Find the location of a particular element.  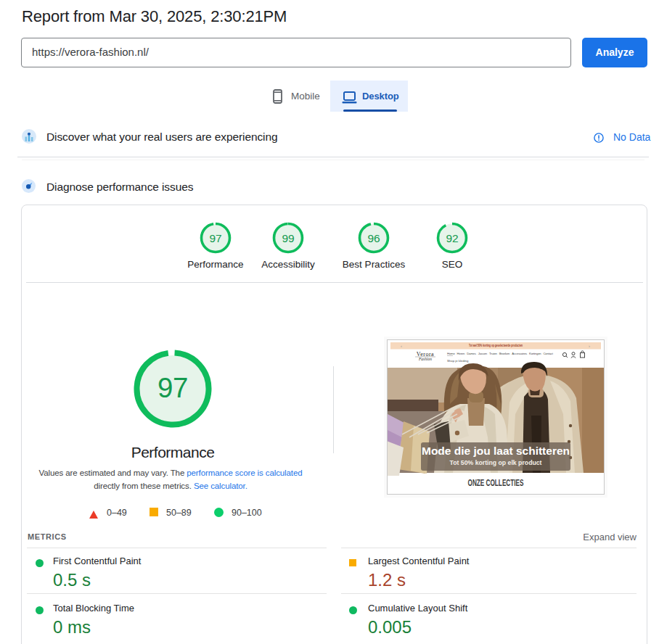

svg-text: 92 is located at coordinates (451, 238).